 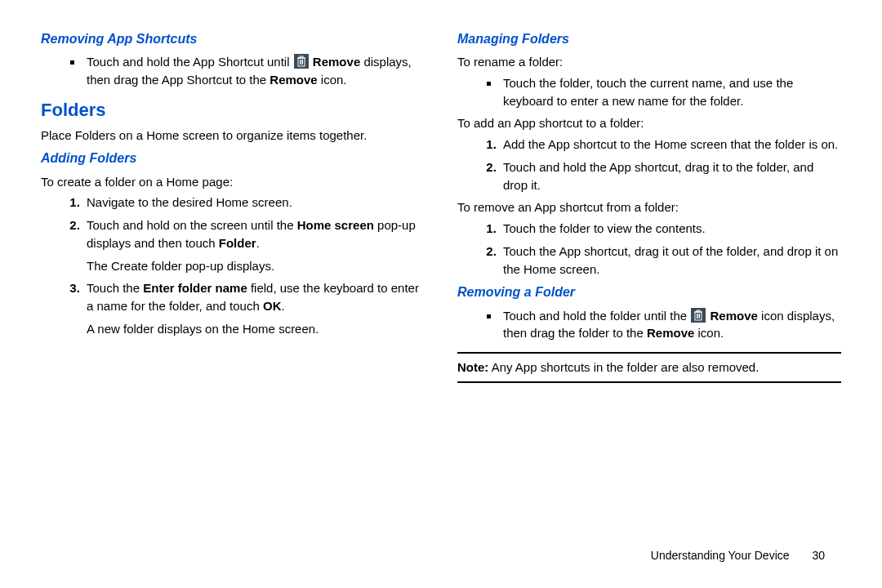 What do you see at coordinates (256, 329) in the screenshot?
I see `follow-text: A new folder displays on the Home screen…` at bounding box center [256, 329].